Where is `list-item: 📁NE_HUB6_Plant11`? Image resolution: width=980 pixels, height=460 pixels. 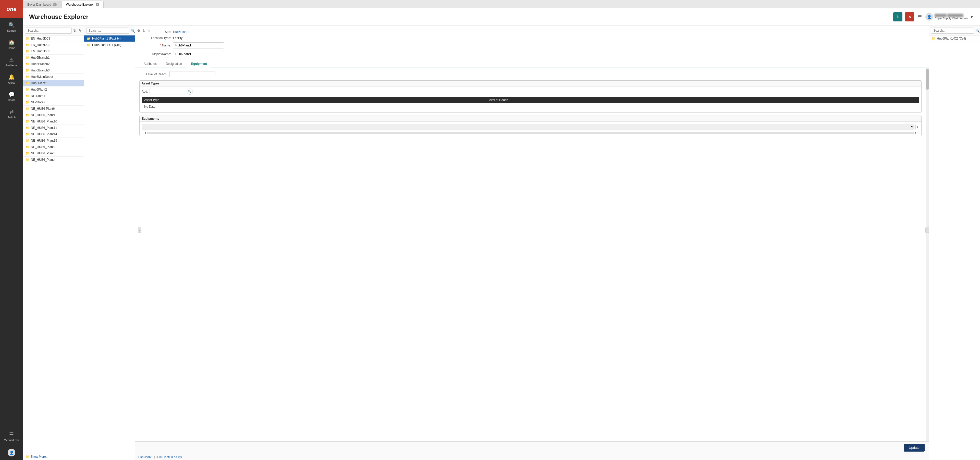 list-item: 📁NE_HUB6_Plant11 is located at coordinates (53, 128).